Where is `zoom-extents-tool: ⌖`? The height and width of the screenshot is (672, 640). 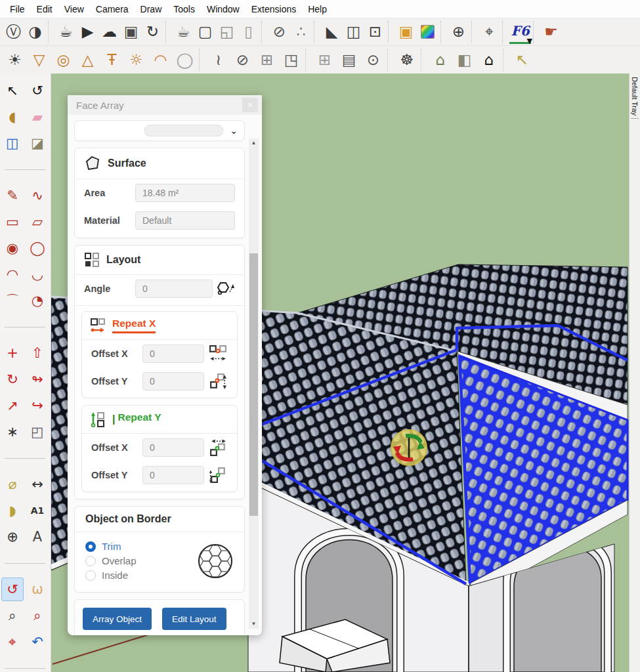 zoom-extents-tool: ⌖ is located at coordinates (12, 642).